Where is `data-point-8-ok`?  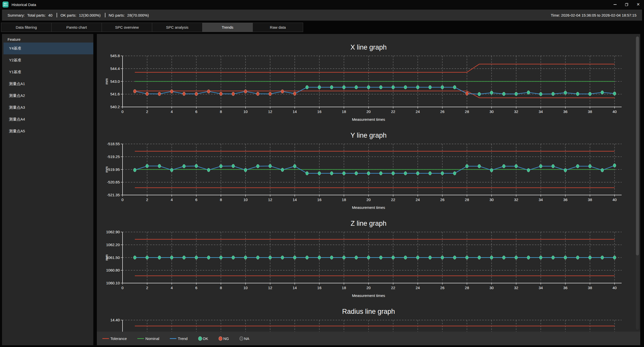
data-point-8-ok is located at coordinates (221, 257).